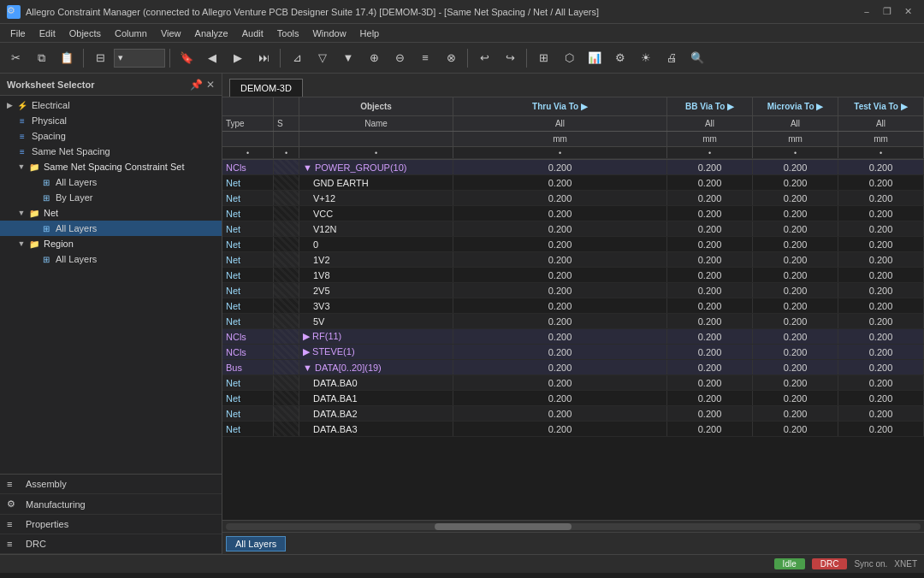 The height and width of the screenshot is (578, 924). What do you see at coordinates (573, 429) in the screenshot?
I see `table-row: Net DATA.BA3 0.200 0.200 0.200 0.200` at bounding box center [573, 429].